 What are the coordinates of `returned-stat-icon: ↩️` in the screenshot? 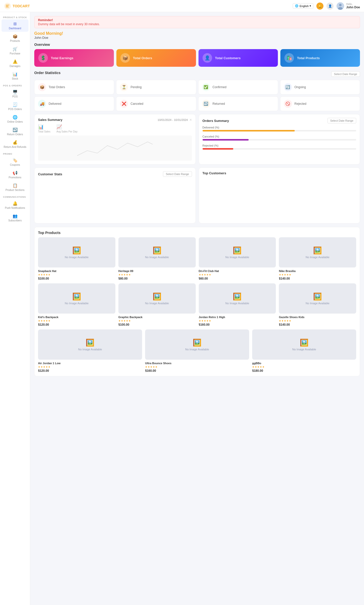 It's located at (206, 104).